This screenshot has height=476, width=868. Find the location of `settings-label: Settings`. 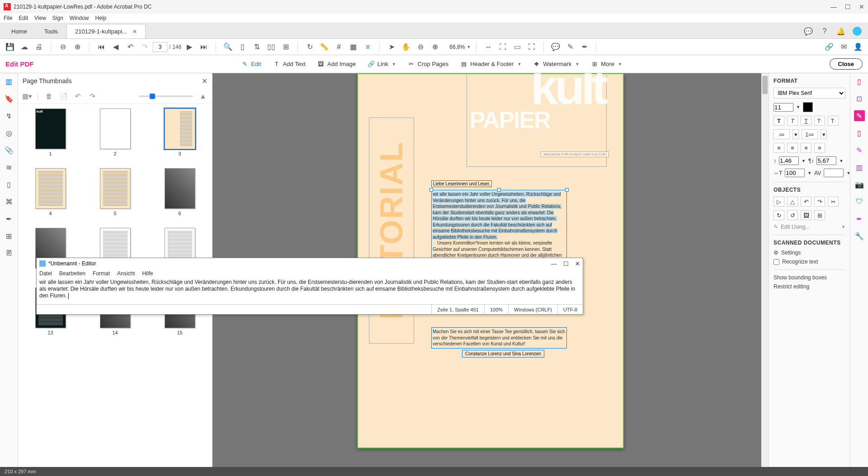

settings-label: Settings is located at coordinates (791, 253).